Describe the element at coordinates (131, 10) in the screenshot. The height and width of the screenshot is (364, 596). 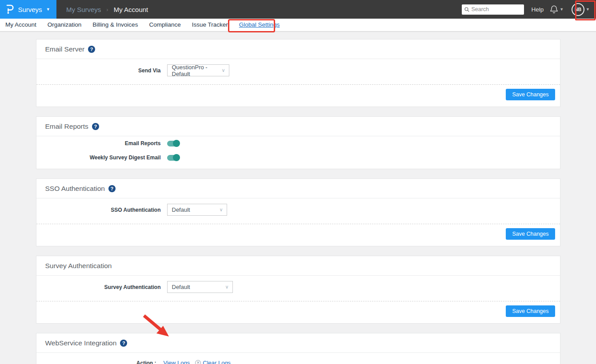
I see `breadcrumb-current: My Account` at that location.